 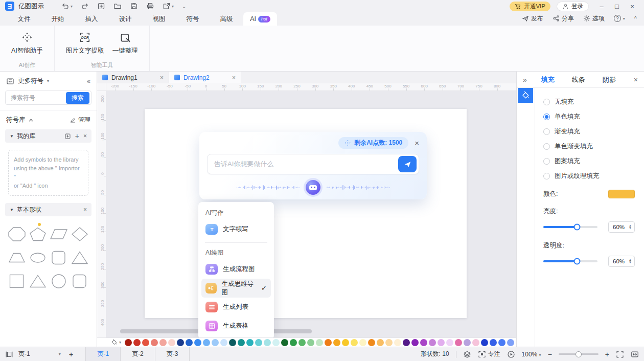 I want to click on brightness-value-spinner: 60%▲▼, so click(x=622, y=227).